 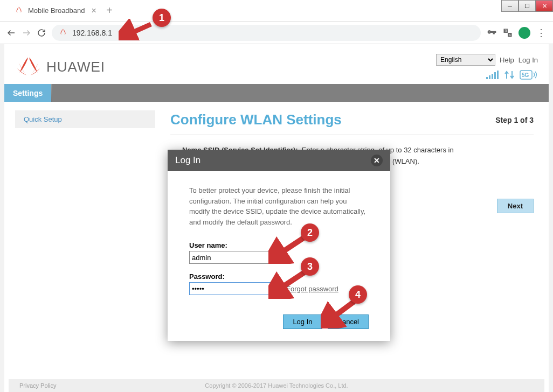 What do you see at coordinates (109, 11) in the screenshot?
I see `new-tab-button: +` at bounding box center [109, 11].